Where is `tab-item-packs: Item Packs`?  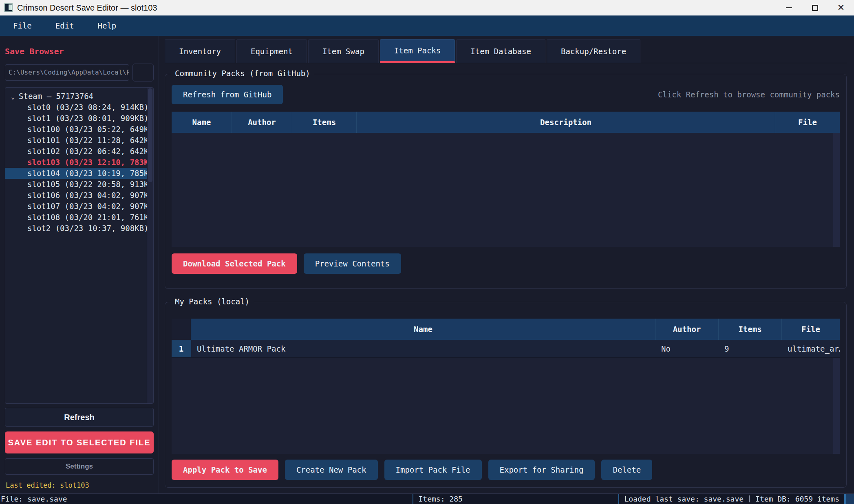
tab-item-packs: Item Packs is located at coordinates (417, 51).